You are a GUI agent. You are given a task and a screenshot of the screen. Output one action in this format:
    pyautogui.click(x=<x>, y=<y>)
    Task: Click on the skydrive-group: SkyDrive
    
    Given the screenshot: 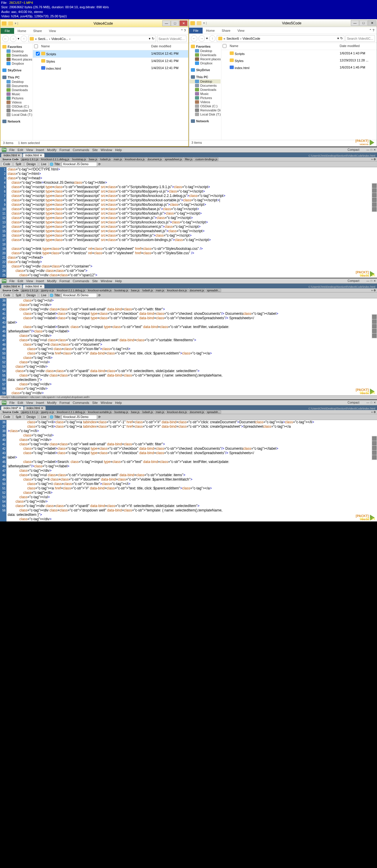 What is the action you would take?
    pyautogui.click(x=17, y=70)
    